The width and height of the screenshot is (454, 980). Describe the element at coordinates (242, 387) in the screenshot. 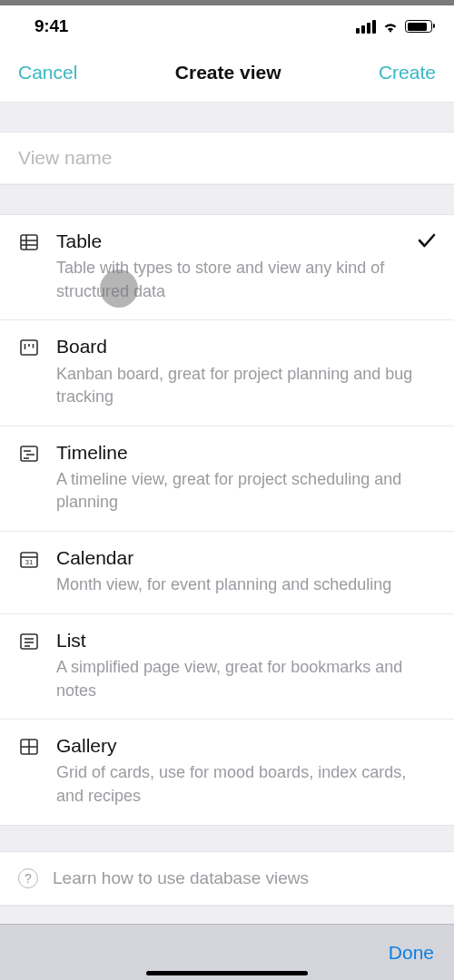

I see `option-desc: Kanban board, great for project planning…` at that location.